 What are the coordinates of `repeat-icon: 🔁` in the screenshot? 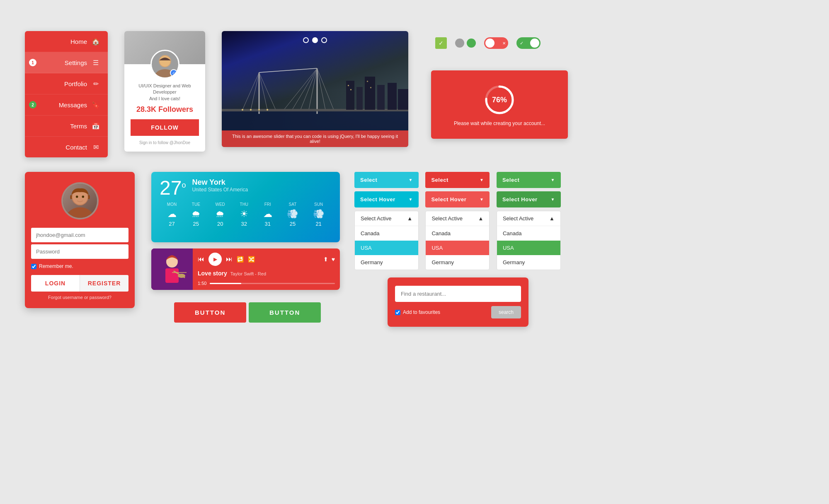 It's located at (240, 259).